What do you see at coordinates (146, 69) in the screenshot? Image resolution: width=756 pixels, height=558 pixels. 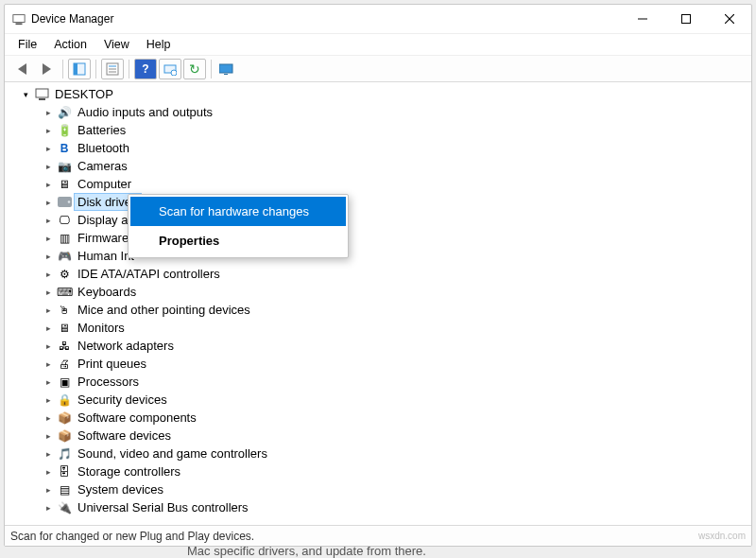 I see `help-button: ?` at bounding box center [146, 69].